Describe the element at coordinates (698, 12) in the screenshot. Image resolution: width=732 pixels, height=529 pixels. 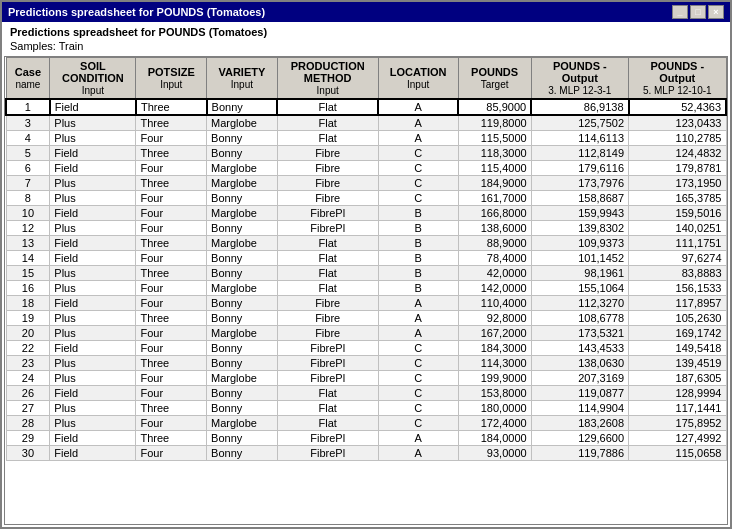
I see `maximize-button: □` at that location.